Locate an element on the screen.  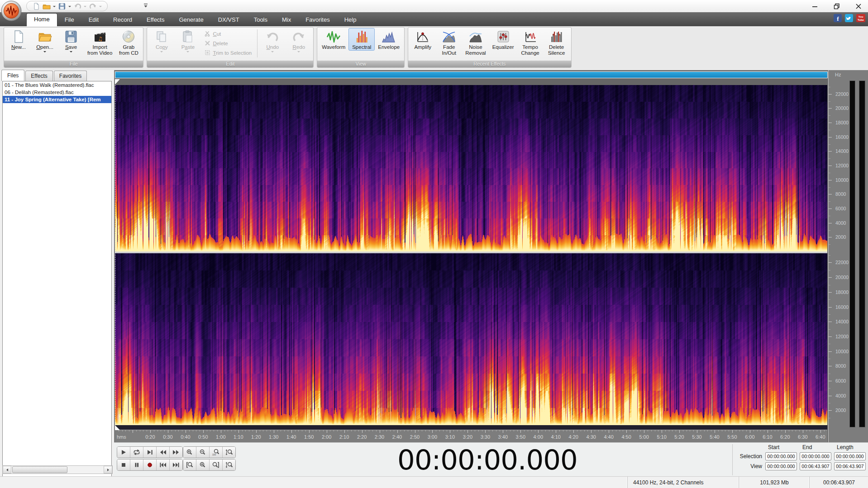
waveform-button: Waveform is located at coordinates (334, 39).